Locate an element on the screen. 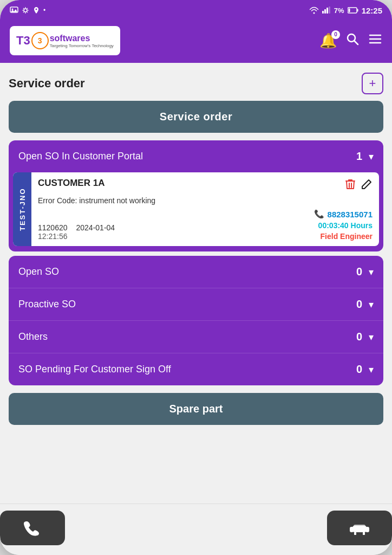  phone-number: 8828315071 is located at coordinates (350, 215).